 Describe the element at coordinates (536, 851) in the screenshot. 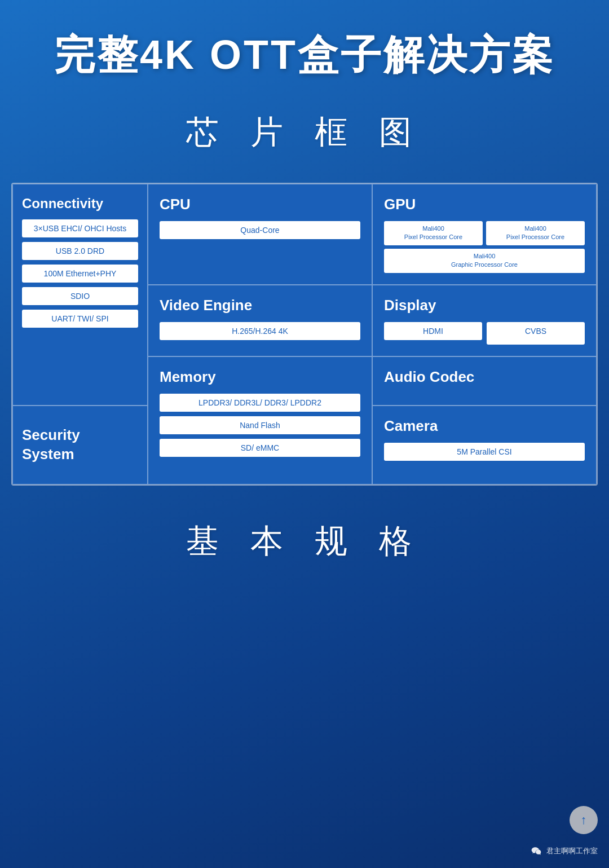

I see `wechat-icon` at that location.